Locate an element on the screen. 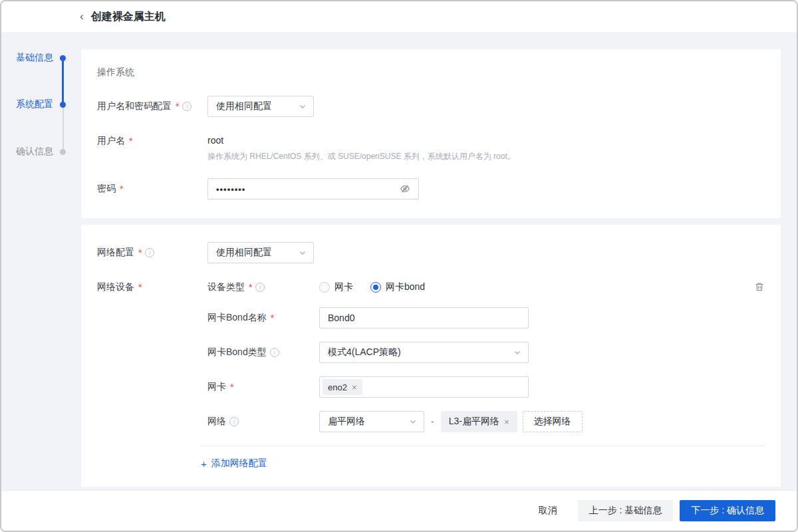  device-type-row: 设备类型* i 网卡 网卡bond is located at coordinates (486, 285).